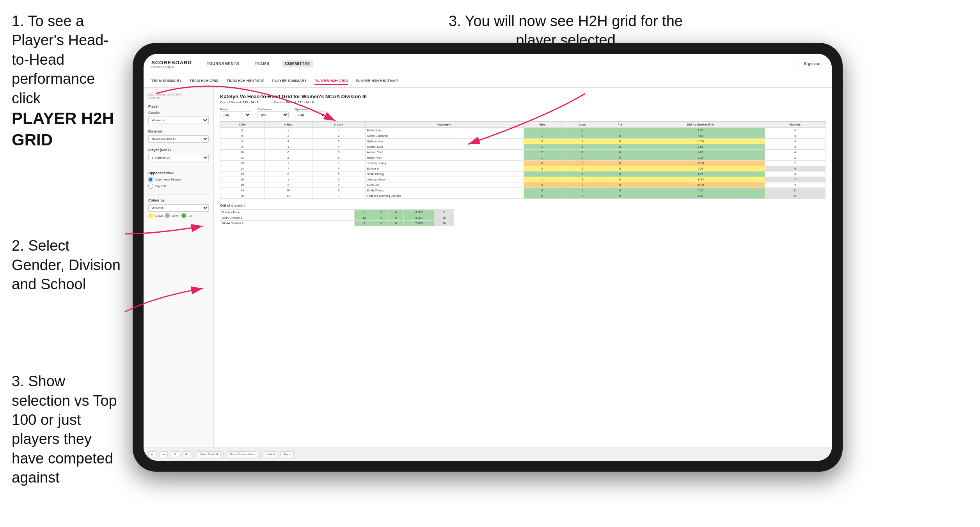 Image resolution: width=980 pixels, height=527 pixels. What do you see at coordinates (523, 174) in the screenshot?
I see `table-row: 1585Stella Cheng1001.254` at bounding box center [523, 174].